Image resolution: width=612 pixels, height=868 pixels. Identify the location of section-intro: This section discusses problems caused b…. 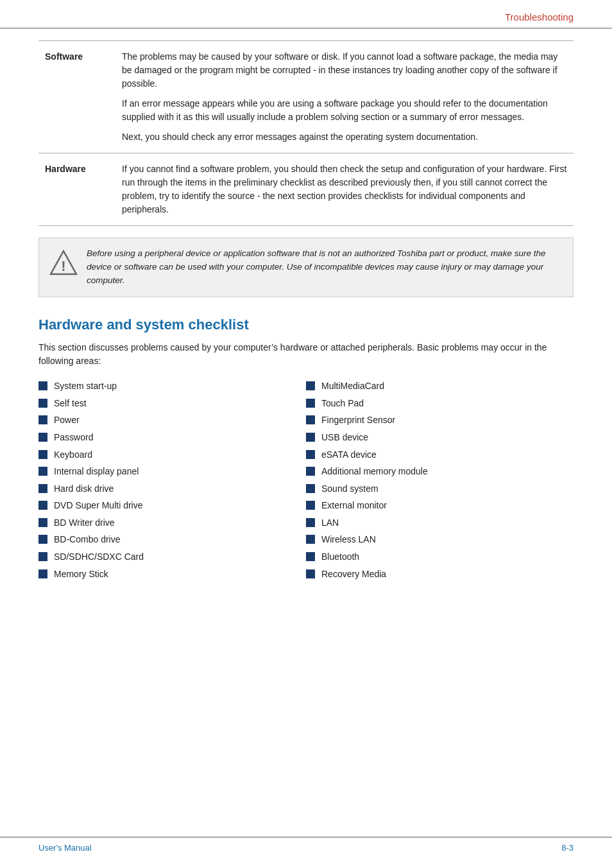
(306, 354).